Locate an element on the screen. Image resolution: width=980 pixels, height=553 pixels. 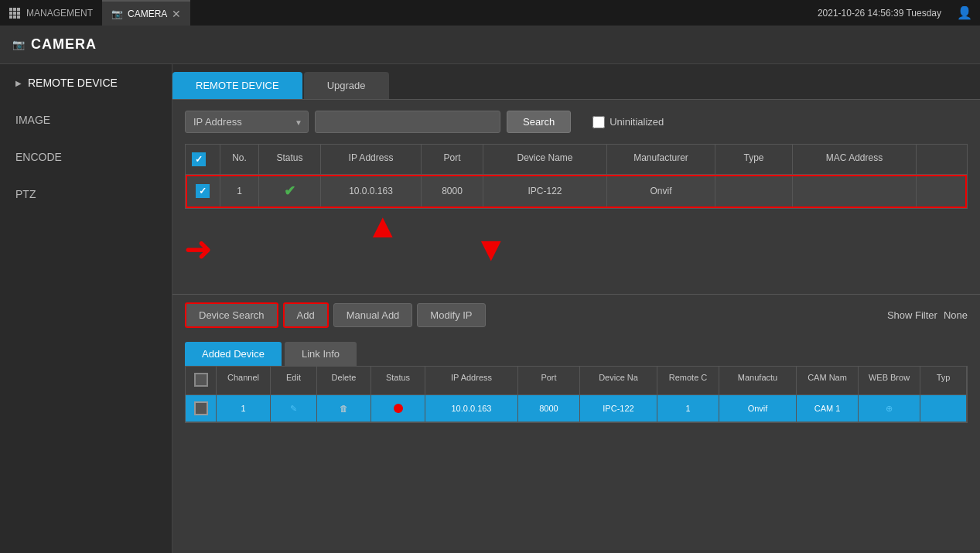
tab-link-info: Link Info is located at coordinates (320, 354).